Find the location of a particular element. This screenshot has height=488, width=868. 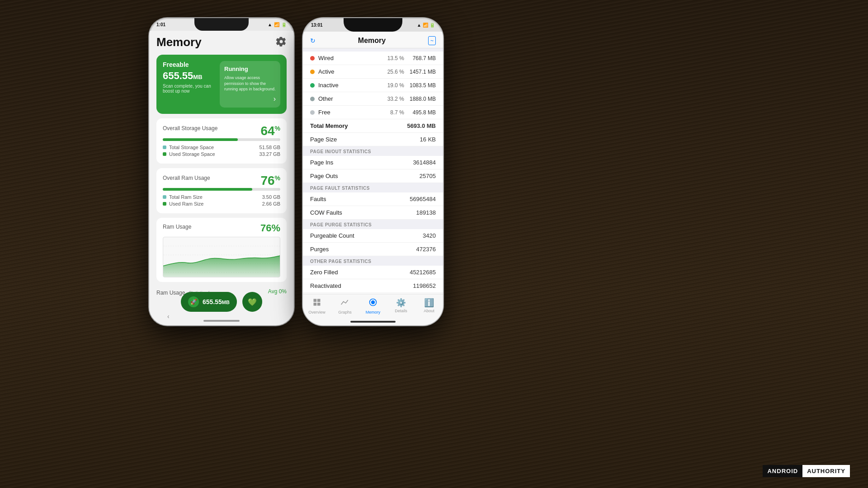

storage-used-row: Used Storage Space 33.27 GB is located at coordinates (222, 154).